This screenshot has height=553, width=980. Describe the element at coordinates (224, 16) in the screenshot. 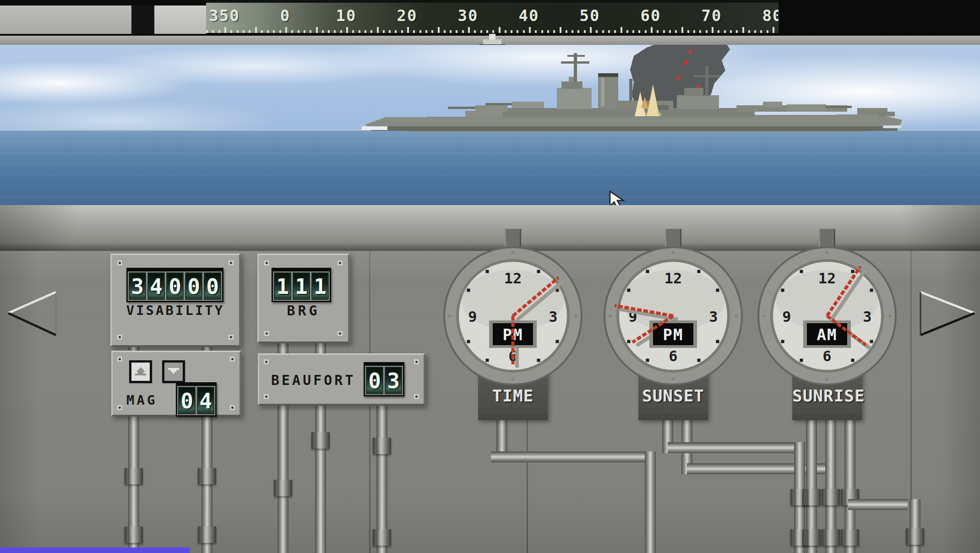

I see `bearing-tick-label: 350` at that location.